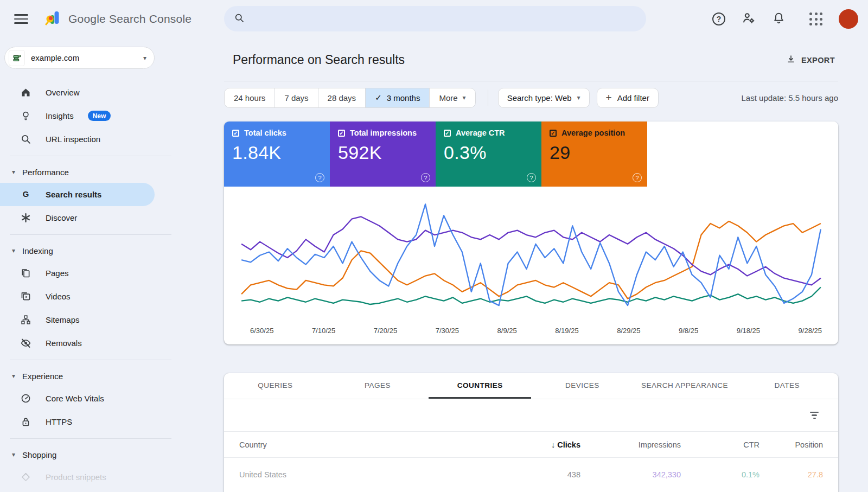 The width and height of the screenshot is (868, 492). Describe the element at coordinates (296, 98) in the screenshot. I see `range-7-days: 7 days` at that location.